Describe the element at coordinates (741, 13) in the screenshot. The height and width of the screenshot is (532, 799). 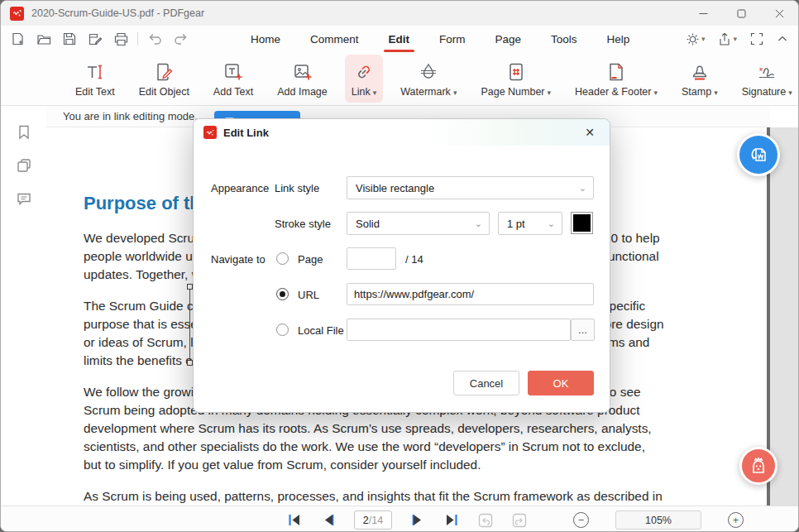
I see `window-controls` at that location.